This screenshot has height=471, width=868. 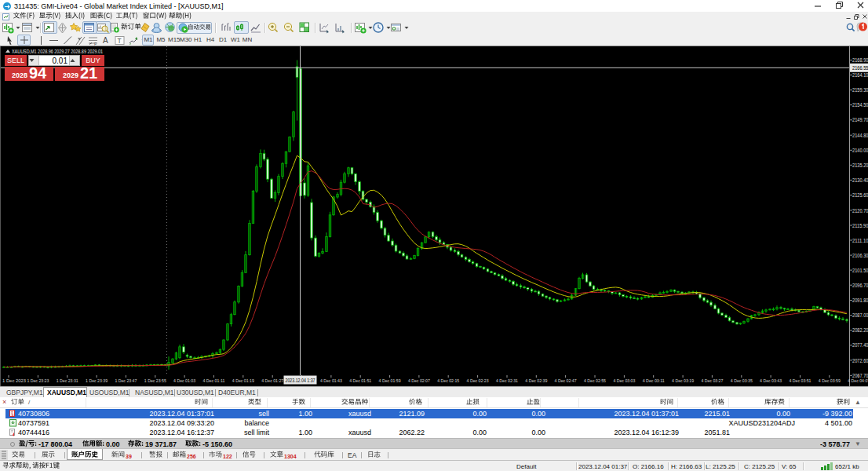 I want to click on svg-text: 2082.20, so click(x=860, y=330).